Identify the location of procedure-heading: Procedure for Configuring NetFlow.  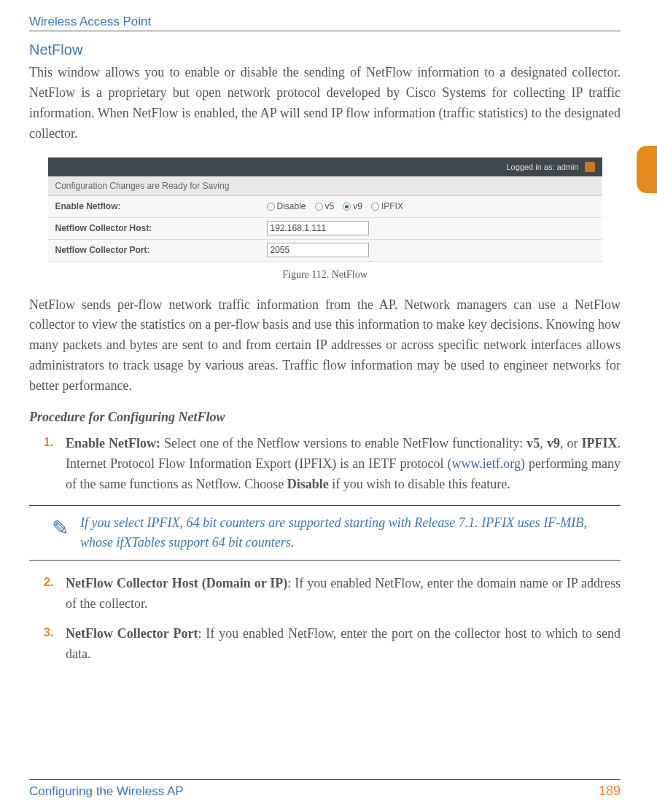
(325, 417).